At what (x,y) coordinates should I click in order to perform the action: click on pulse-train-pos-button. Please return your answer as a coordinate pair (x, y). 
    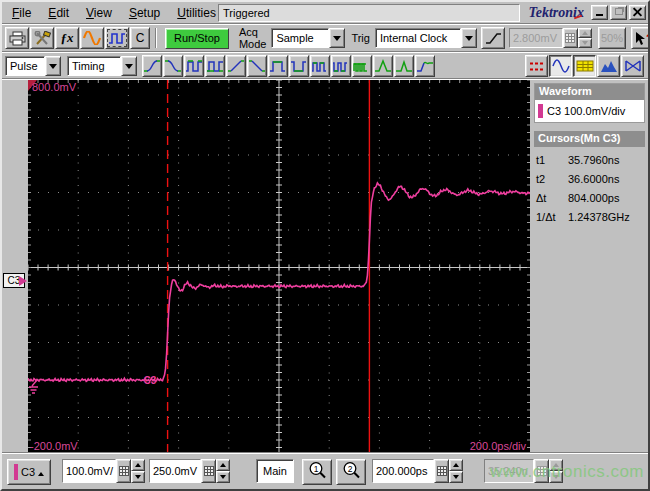
    Looking at the image, I should click on (320, 66).